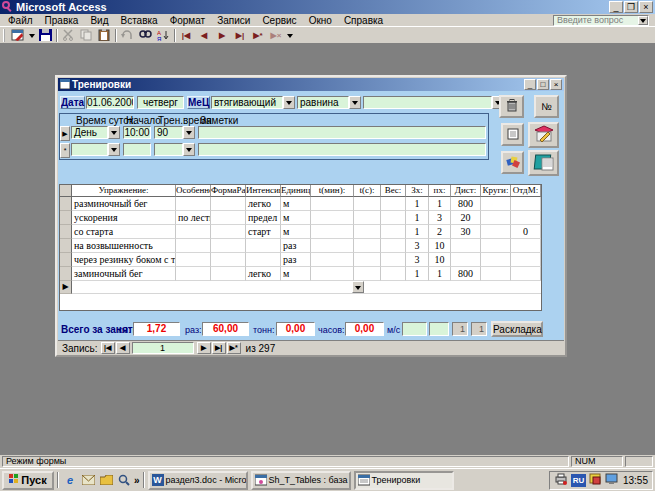 The image size is (655, 491). Describe the element at coordinates (65, 134) in the screenshot. I see `row-selector: ▶` at that location.